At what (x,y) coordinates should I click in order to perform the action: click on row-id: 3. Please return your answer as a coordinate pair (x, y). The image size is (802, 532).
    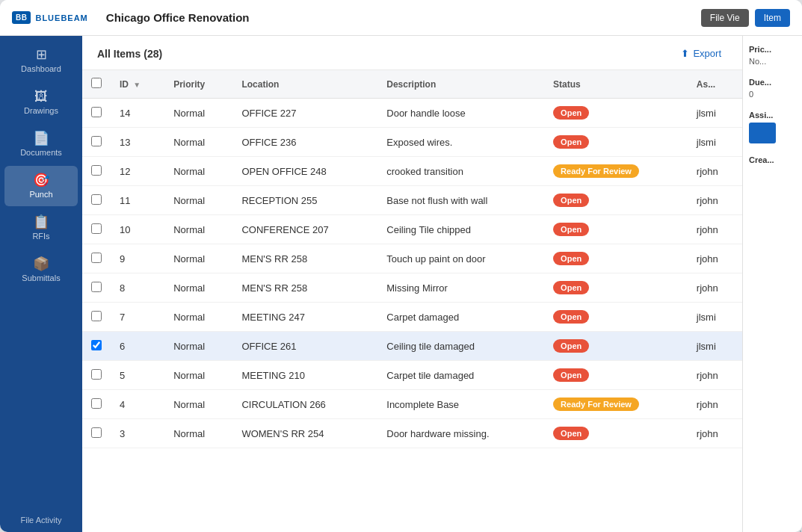
    Looking at the image, I should click on (138, 433).